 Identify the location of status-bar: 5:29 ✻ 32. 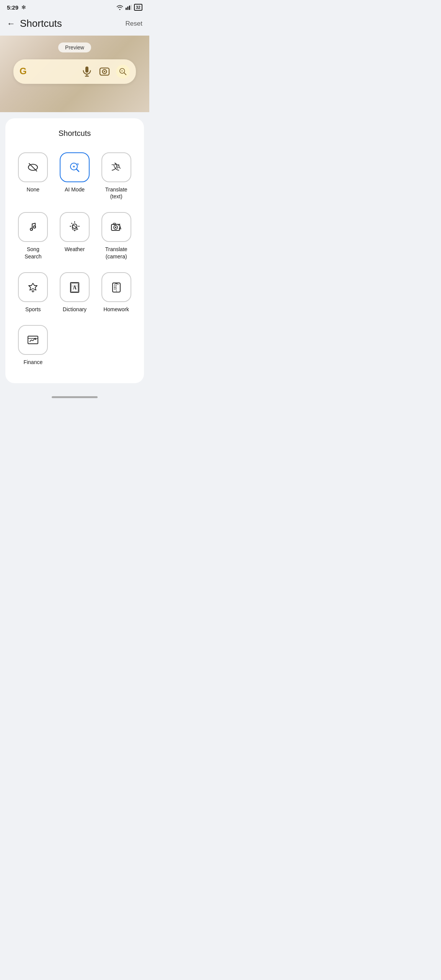
(75, 7).